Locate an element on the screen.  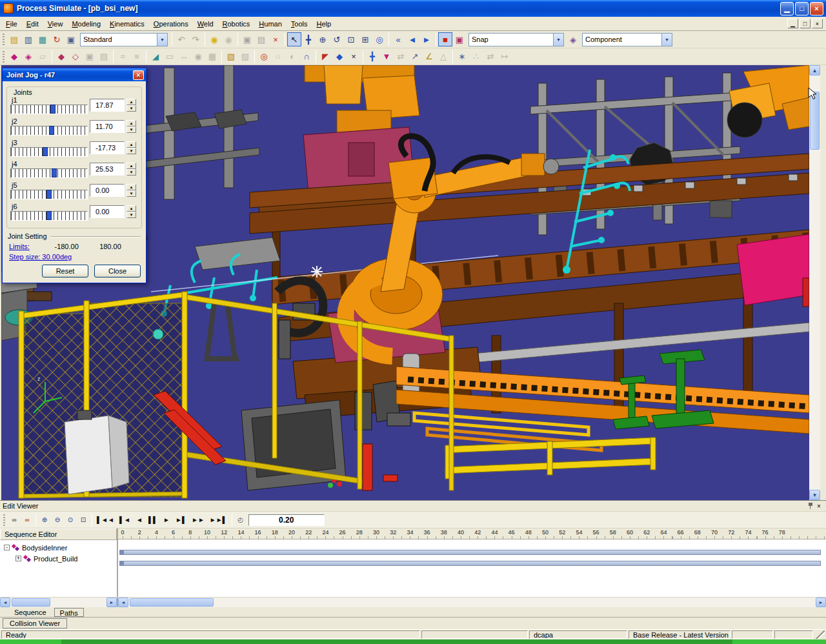
pose-editor-icon: ◇ is located at coordinates (76, 57).